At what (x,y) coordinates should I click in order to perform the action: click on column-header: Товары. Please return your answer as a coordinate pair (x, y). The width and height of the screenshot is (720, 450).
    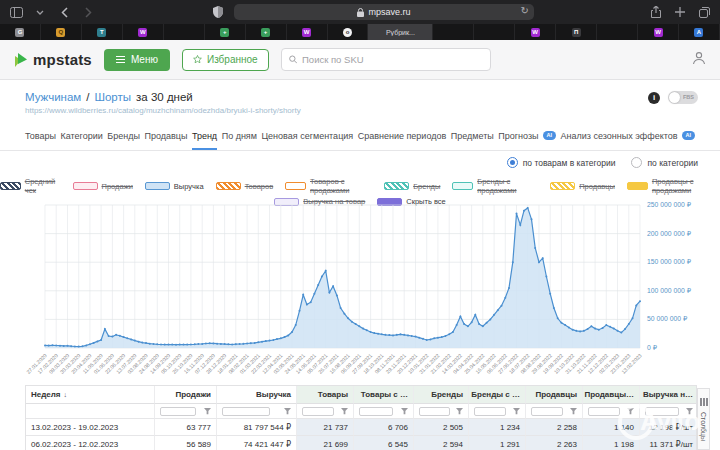
    Looking at the image, I should click on (324, 395).